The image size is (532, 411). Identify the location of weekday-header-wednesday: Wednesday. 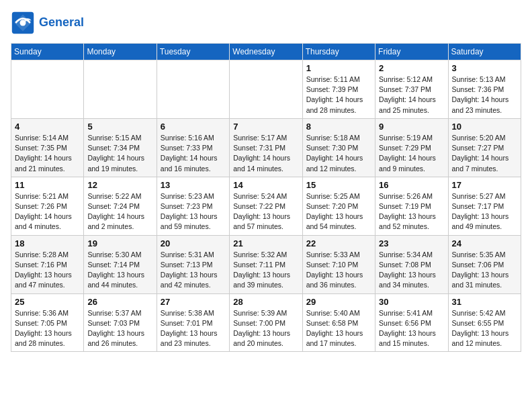
(266, 52).